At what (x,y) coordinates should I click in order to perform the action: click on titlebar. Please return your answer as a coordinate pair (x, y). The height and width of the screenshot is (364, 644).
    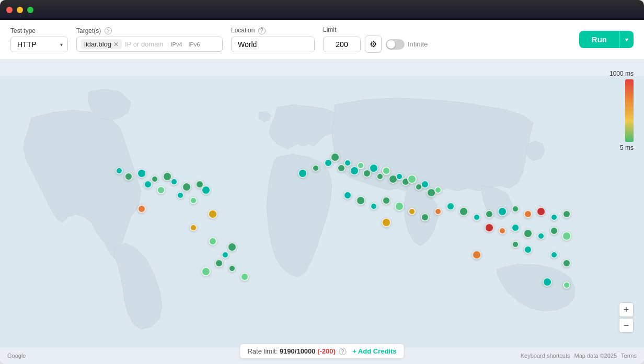
    Looking at the image, I should click on (322, 10).